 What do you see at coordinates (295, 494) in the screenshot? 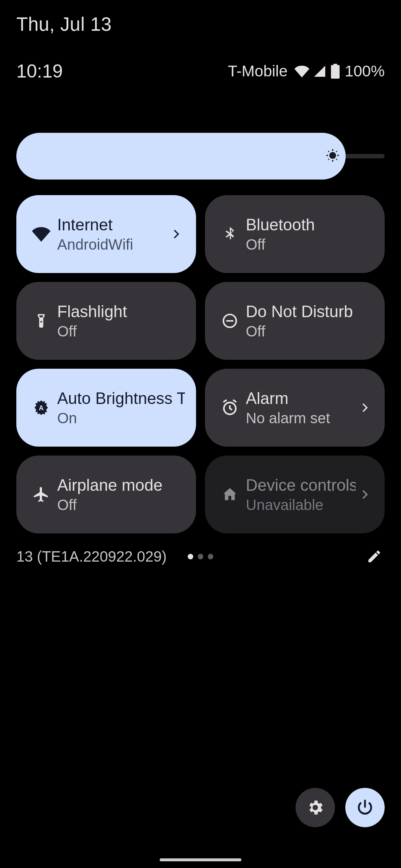
I see `tile-device-controls: Device controls Unavailable` at bounding box center [295, 494].